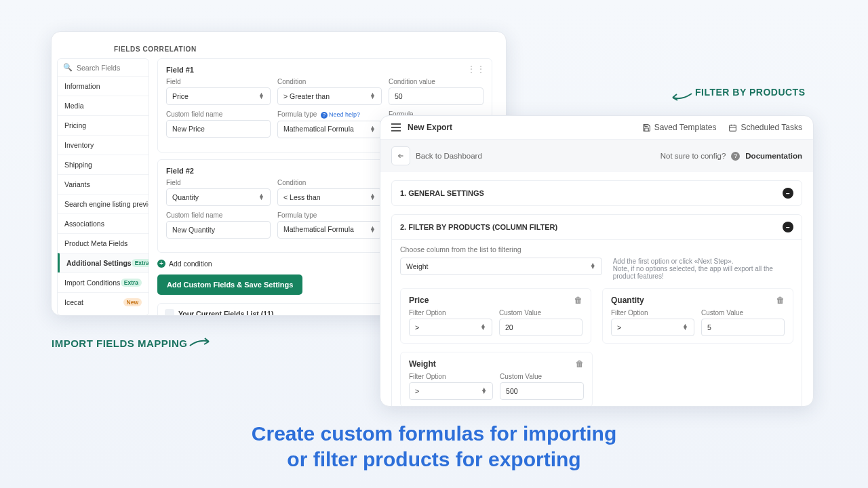  Describe the element at coordinates (735, 156) in the screenshot. I see `help-icon: ?` at that location.